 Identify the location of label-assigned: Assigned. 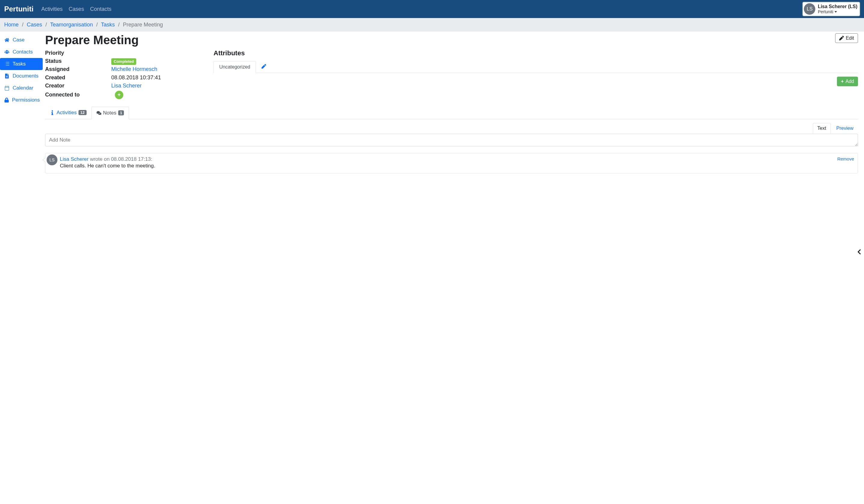
(78, 69).